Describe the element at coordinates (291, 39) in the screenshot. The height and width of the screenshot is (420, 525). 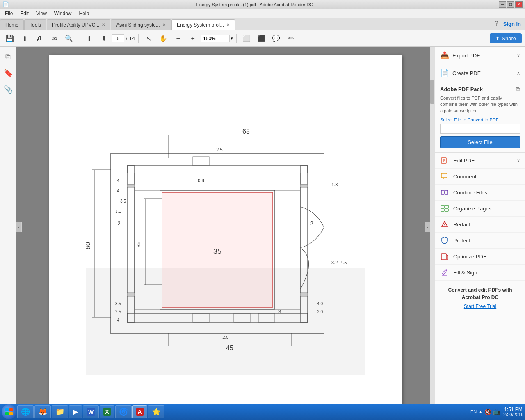
I see `pen-button: ✏` at that location.